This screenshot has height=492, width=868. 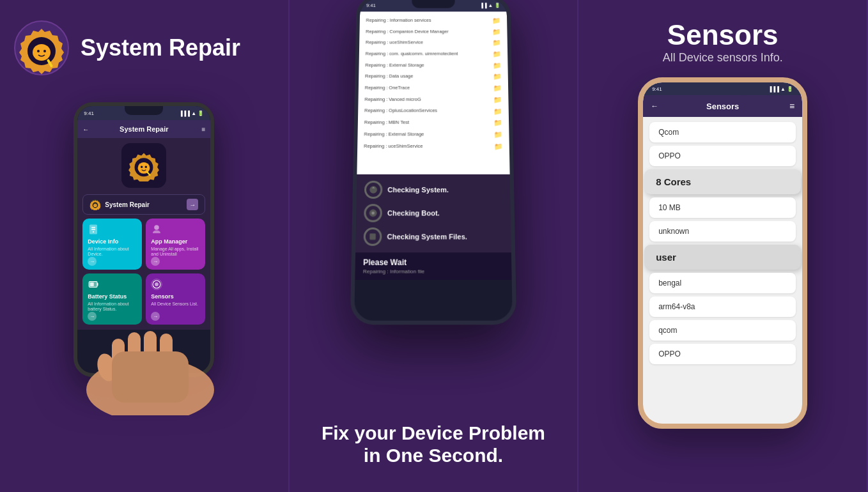 I want to click on repair-item-11: Repairing : External Storage 📁, so click(x=433, y=134).